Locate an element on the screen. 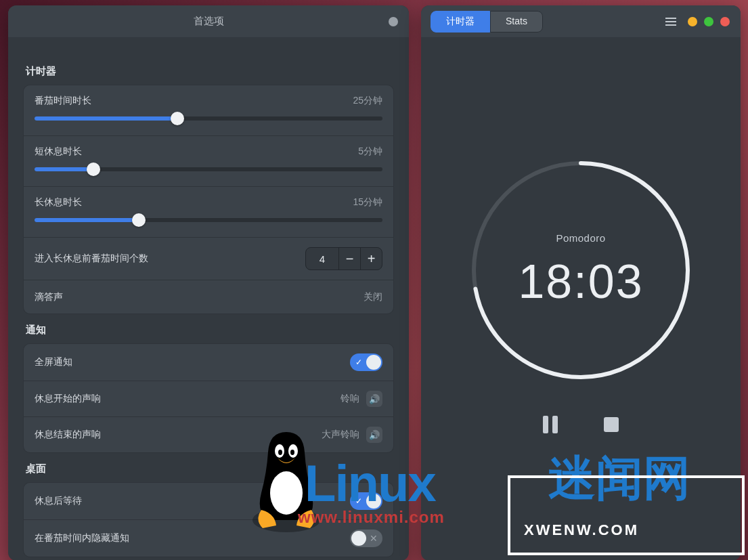 This screenshot has width=748, height=560. row-tick-sound: 滴答声 关闭 is located at coordinates (208, 297).